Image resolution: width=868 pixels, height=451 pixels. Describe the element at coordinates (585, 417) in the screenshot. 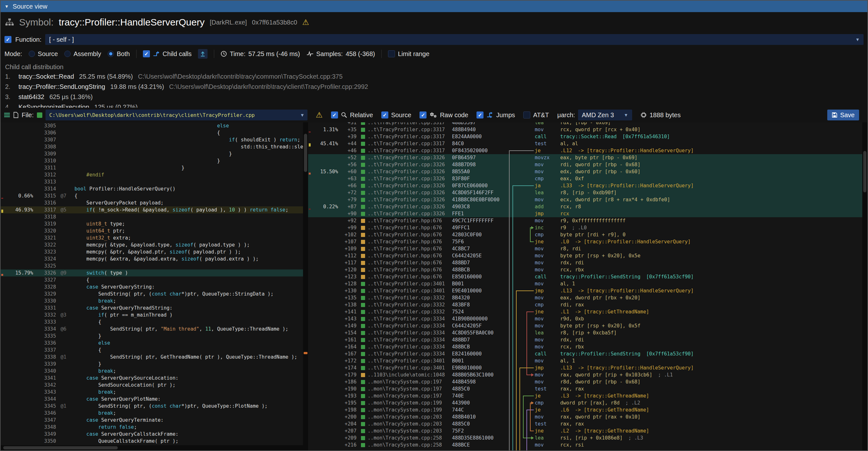

I see `asm-row: +200..mon\TracySystem.cpp:203488B4010mov…` at that location.